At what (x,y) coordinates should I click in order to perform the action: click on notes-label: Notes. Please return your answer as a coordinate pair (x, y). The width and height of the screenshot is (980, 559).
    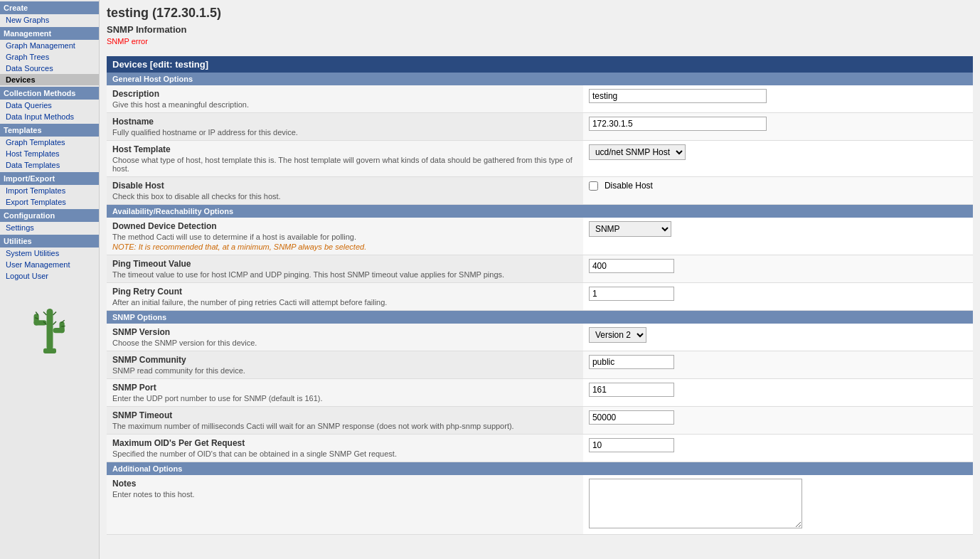
    Looking at the image, I should click on (345, 484).